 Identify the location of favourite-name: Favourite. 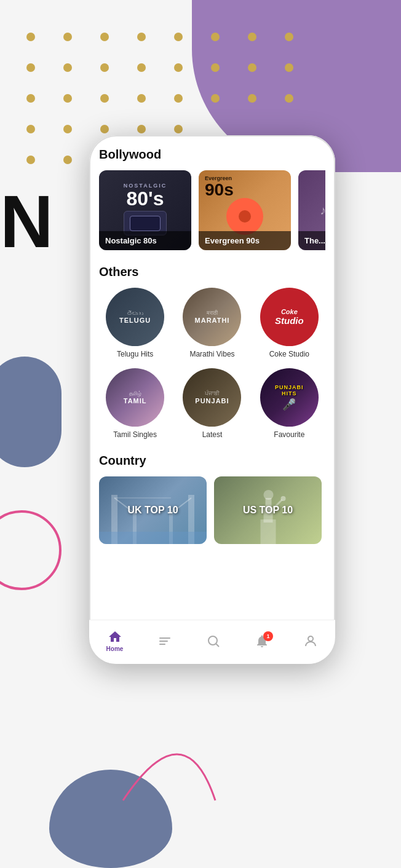
(289, 435).